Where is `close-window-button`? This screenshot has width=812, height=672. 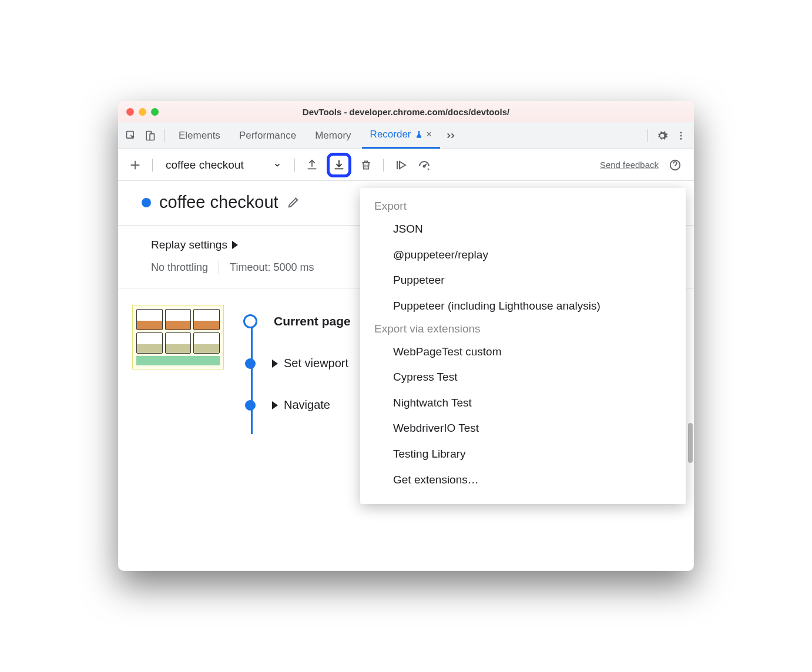 close-window-button is located at coordinates (130, 112).